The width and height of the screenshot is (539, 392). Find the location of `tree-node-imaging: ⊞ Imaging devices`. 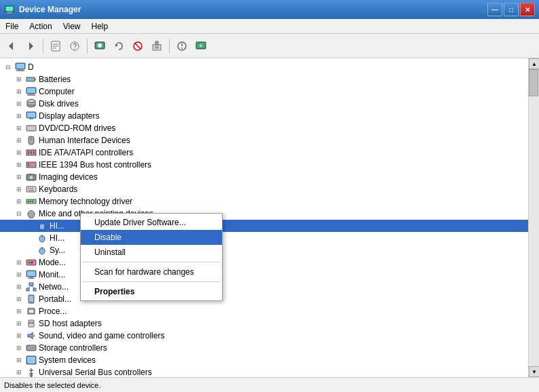

tree-node-imaging: ⊞ Imaging devices is located at coordinates (264, 177).